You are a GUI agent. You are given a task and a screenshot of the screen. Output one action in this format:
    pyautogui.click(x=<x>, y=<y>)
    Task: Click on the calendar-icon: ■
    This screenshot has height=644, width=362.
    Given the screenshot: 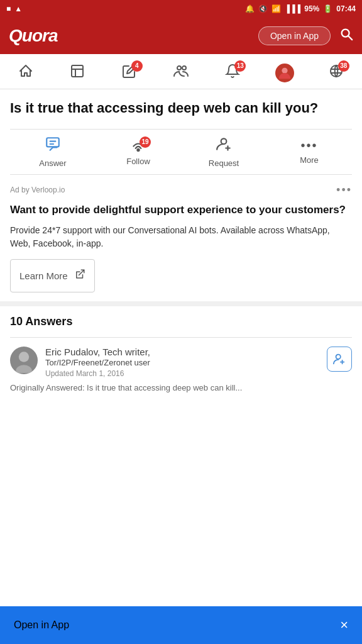 What is the action you would take?
    pyautogui.click(x=9, y=9)
    